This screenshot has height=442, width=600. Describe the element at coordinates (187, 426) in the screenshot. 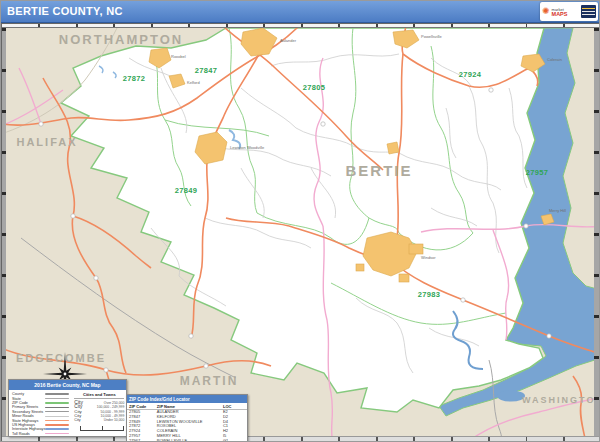

I see `zip-table-body: 27805AULANDERE227847KELFORDD227849LEWIST…` at that location.